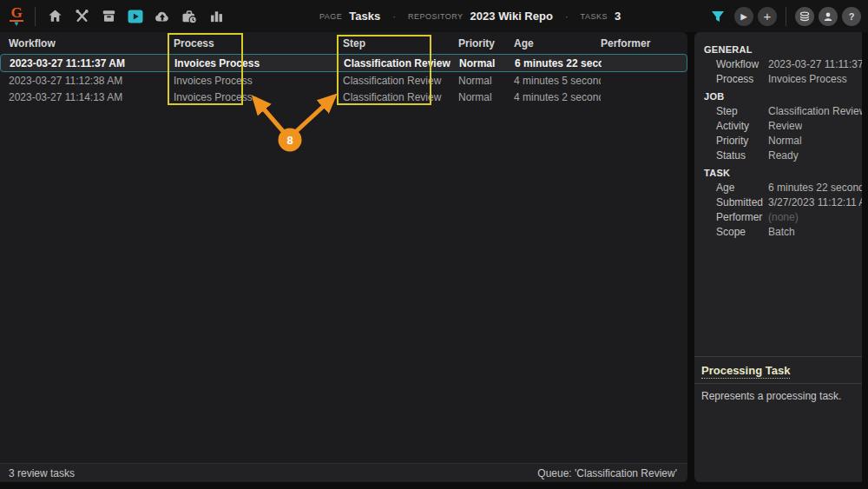 This screenshot has width=868, height=489. Describe the element at coordinates (778, 64) in the screenshot. I see `property-row: Workflow 2023-03-27 11:11:37 AM` at that location.